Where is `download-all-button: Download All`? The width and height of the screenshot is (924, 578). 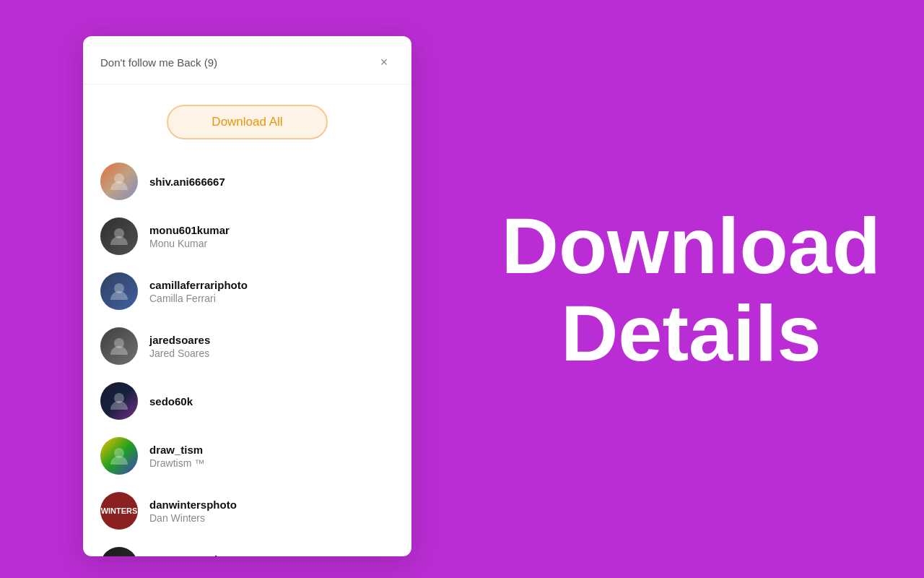
download-all-button: Download All is located at coordinates (247, 122).